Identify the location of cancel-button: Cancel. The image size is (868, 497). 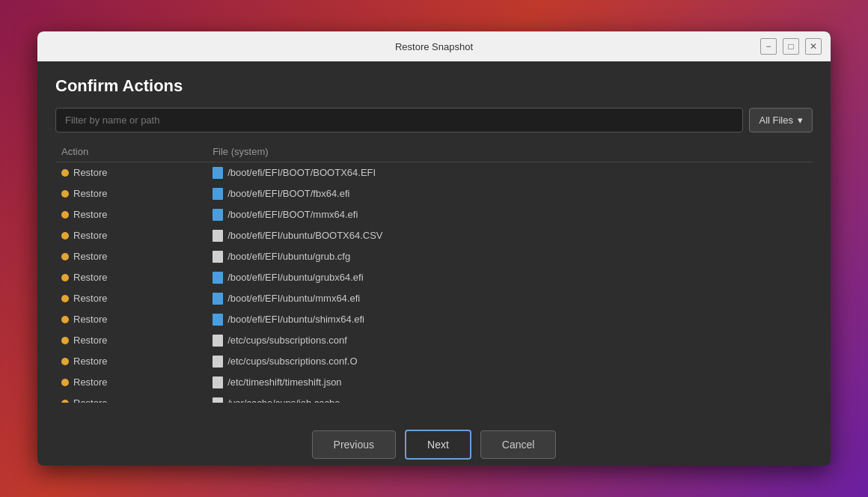
(519, 445).